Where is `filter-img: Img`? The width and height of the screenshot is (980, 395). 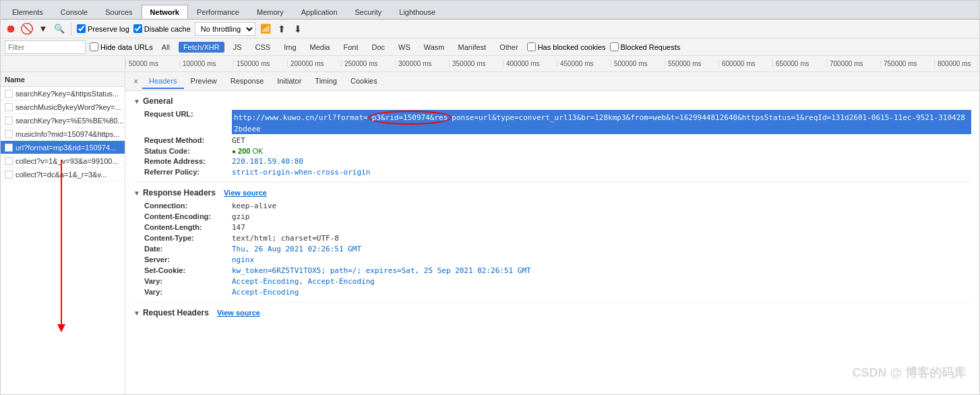
filter-img: Img is located at coordinates (290, 47).